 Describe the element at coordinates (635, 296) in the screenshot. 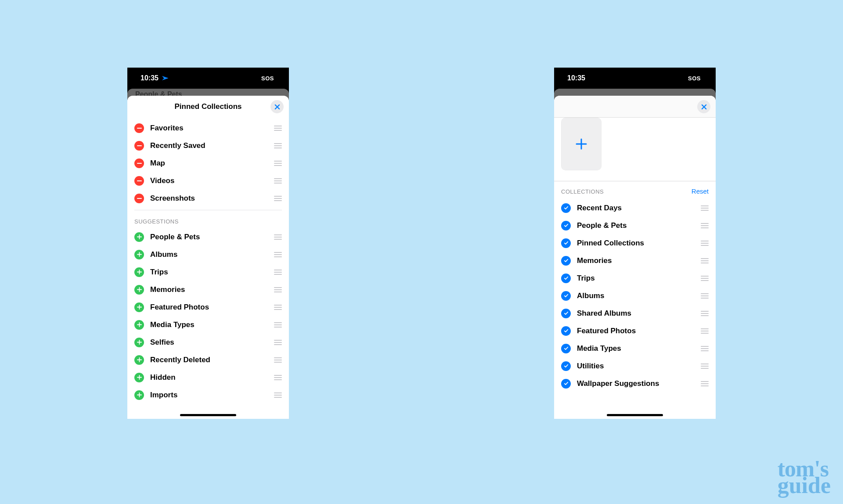

I see `collection-row: Albums` at that location.